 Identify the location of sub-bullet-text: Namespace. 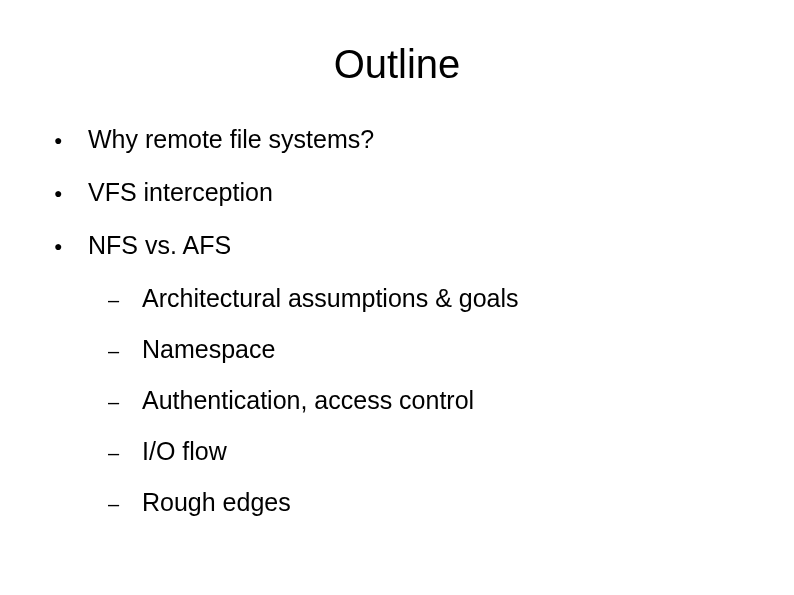
(208, 350).